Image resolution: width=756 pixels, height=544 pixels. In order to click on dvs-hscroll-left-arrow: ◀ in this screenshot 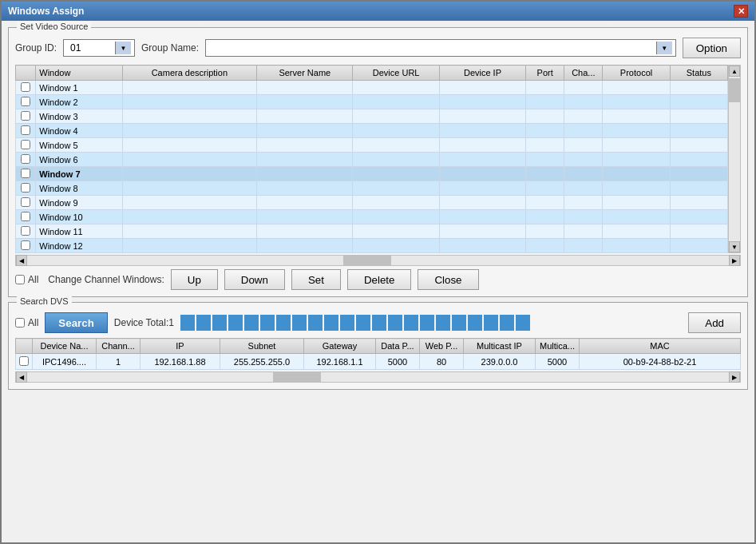, I will do `click(22, 377)`.